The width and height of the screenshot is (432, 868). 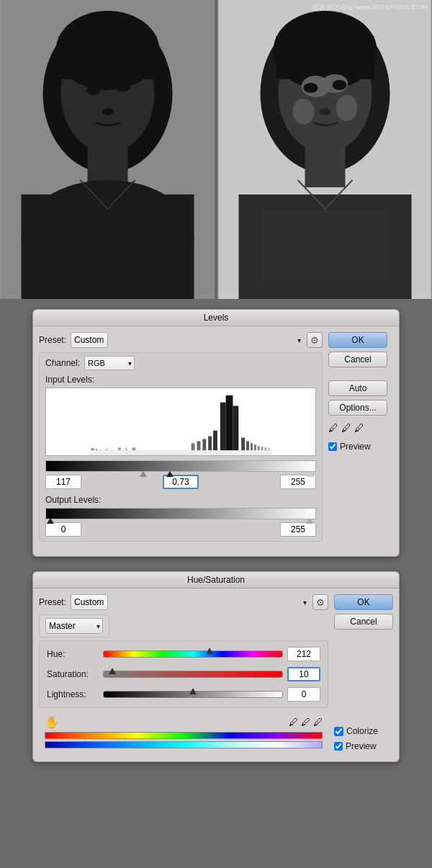 What do you see at coordinates (184, 694) in the screenshot?
I see `lightness-row: Lightness:` at bounding box center [184, 694].